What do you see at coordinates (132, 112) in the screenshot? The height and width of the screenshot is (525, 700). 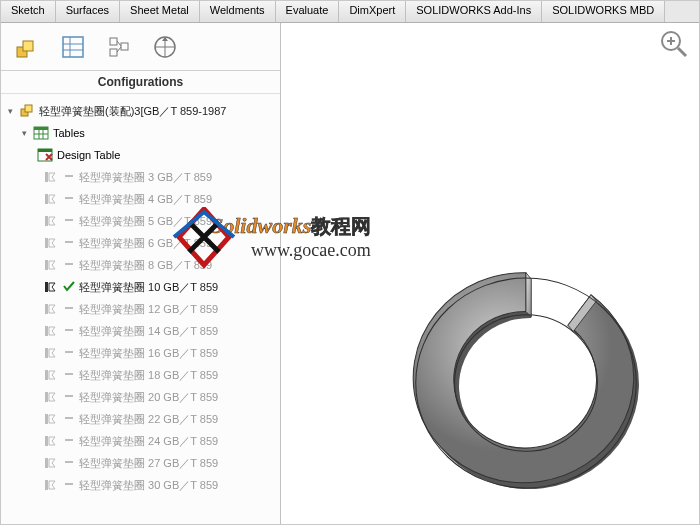 I see `root-label: 轻型弹簧垫圈(装配)3[GB／T 859-1987` at bounding box center [132, 112].